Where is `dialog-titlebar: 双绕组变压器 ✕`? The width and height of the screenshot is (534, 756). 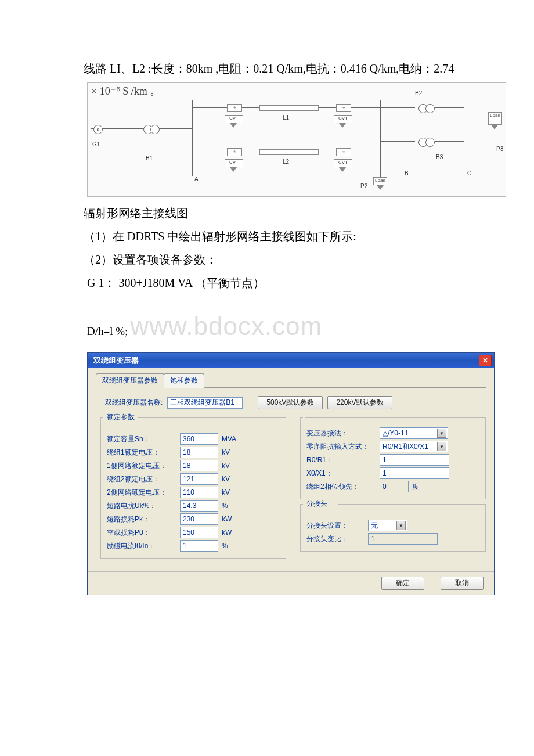 dialog-titlebar: 双绕组变压器 ✕ is located at coordinates (291, 361).